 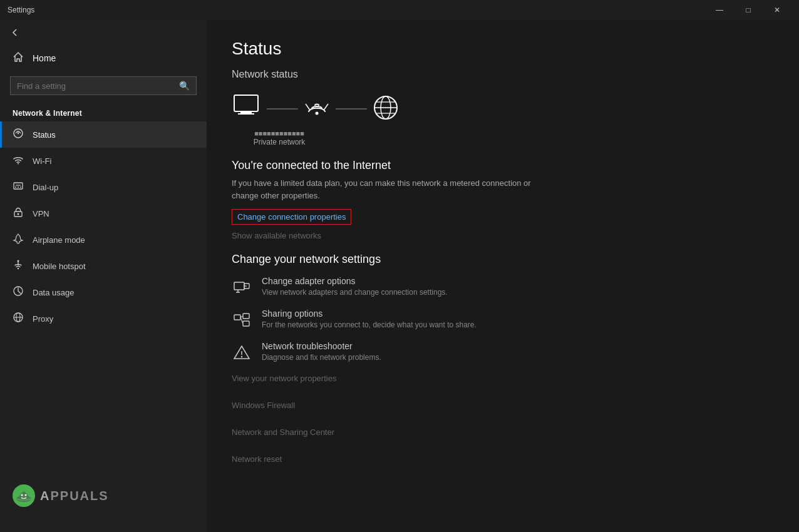 I want to click on titlebar-controls: — □ ✕, so click(x=748, y=10).